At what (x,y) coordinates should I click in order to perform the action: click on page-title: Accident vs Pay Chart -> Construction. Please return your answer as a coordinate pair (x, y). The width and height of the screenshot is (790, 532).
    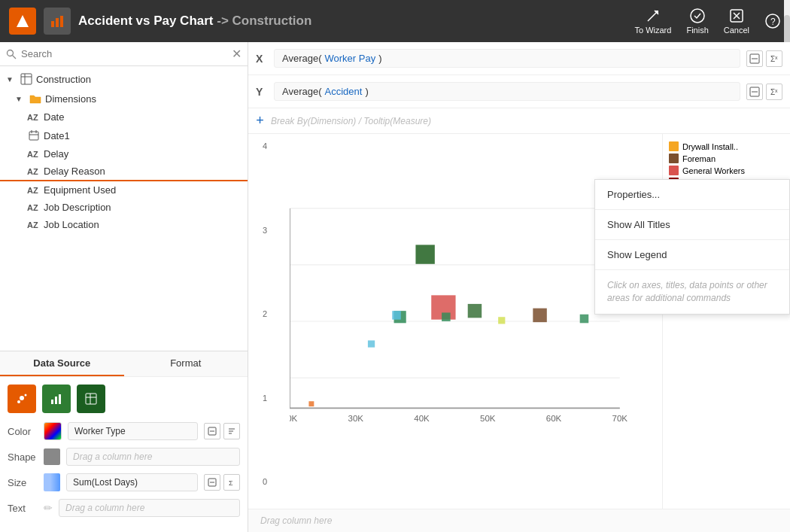
    Looking at the image, I should click on (353, 21).